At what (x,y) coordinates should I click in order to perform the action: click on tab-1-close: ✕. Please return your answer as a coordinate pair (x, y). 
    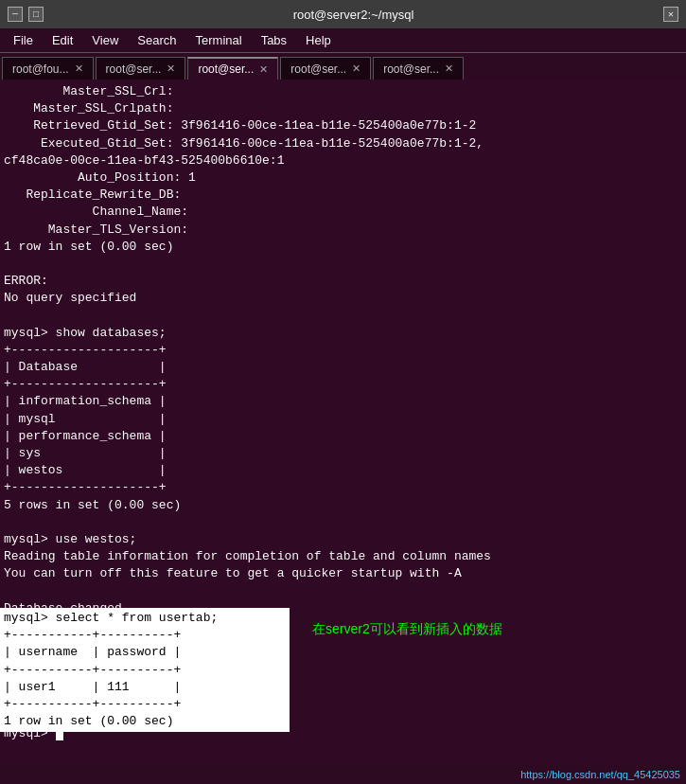
    Looking at the image, I should click on (170, 68).